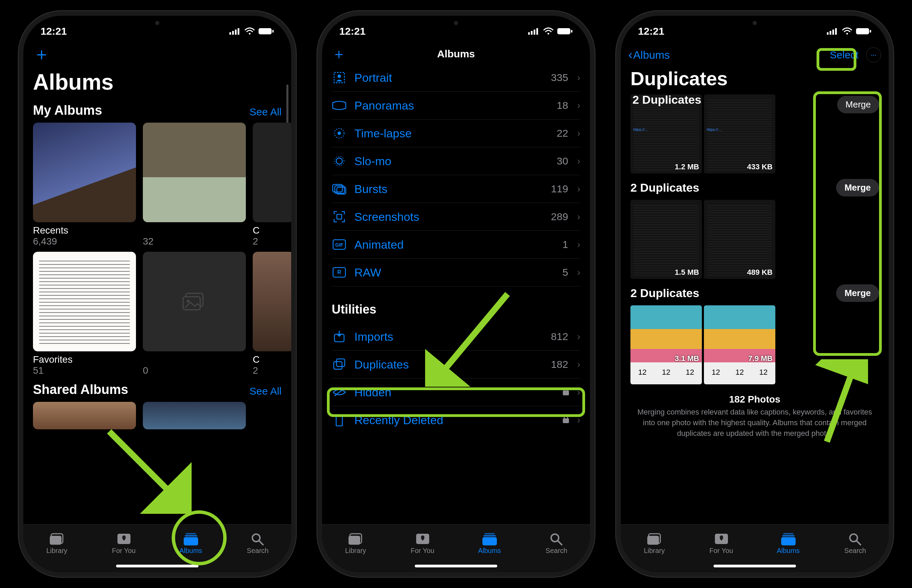 This screenshot has height=588, width=912. Describe the element at coordinates (760, 273) in the screenshot. I see `file-size: 489 KB` at that location.